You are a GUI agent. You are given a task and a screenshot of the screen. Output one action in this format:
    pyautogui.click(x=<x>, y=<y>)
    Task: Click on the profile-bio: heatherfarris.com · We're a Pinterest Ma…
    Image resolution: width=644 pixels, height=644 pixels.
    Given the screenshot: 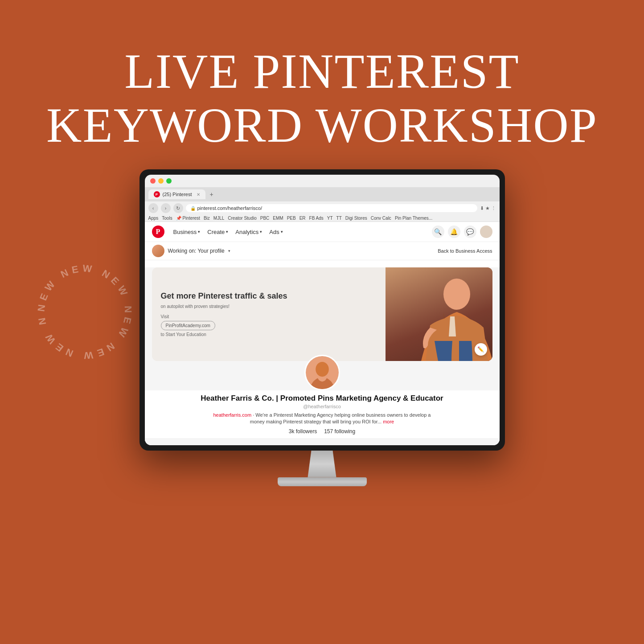 What is the action you would take?
    pyautogui.click(x=322, y=419)
    